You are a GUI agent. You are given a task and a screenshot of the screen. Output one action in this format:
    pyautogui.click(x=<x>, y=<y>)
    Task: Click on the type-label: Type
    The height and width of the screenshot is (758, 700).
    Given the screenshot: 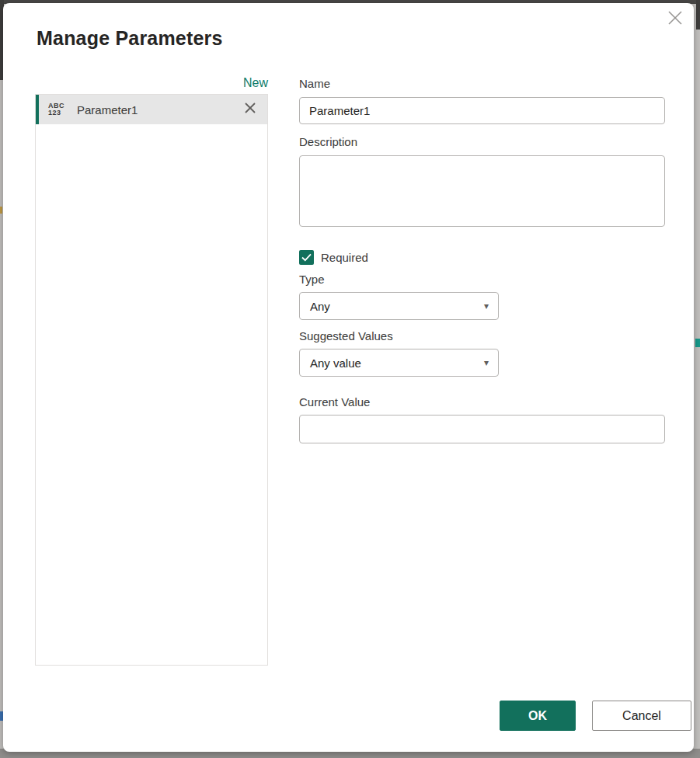 What is the action you would take?
    pyautogui.click(x=312, y=280)
    